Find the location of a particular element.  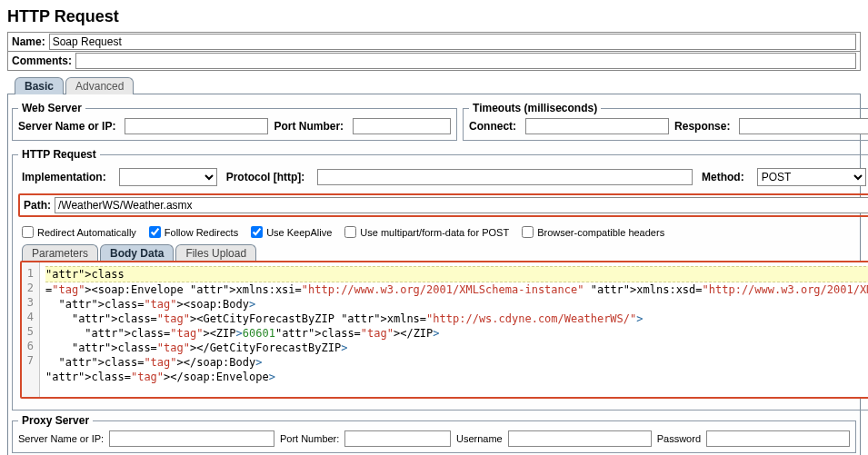

proxy-server-legend: Proxy Server is located at coordinates (55, 420).